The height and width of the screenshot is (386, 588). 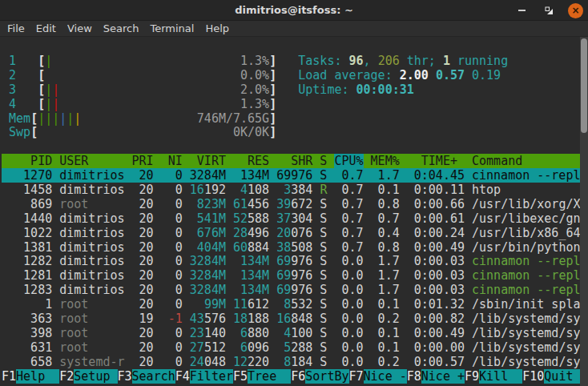 I want to click on fkey-filter-label: Filter, so click(x=211, y=376).